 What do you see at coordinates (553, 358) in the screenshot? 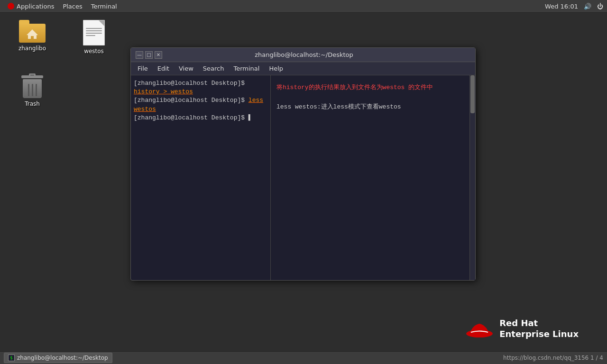
I see `taskbar-right-text: https://blog.csdn.net/qq_3156 1 / 4` at bounding box center [553, 358].